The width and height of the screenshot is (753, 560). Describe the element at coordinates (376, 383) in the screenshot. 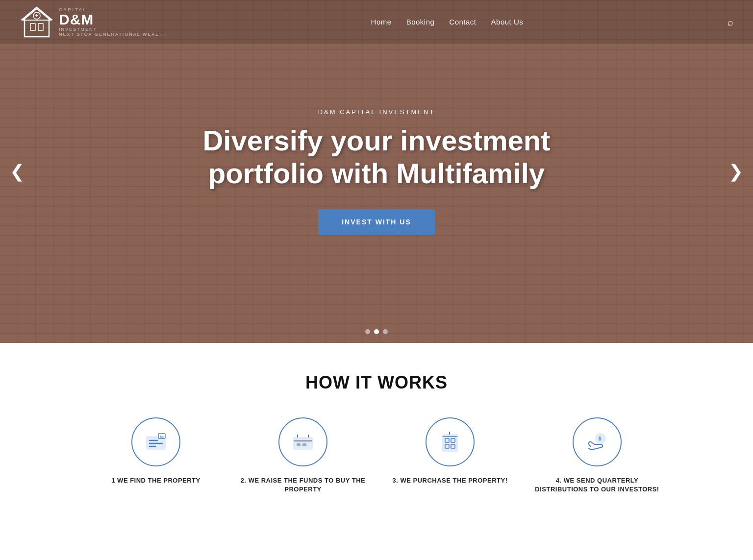

I see `hiw-section-title: HOW IT WORKS` at that location.